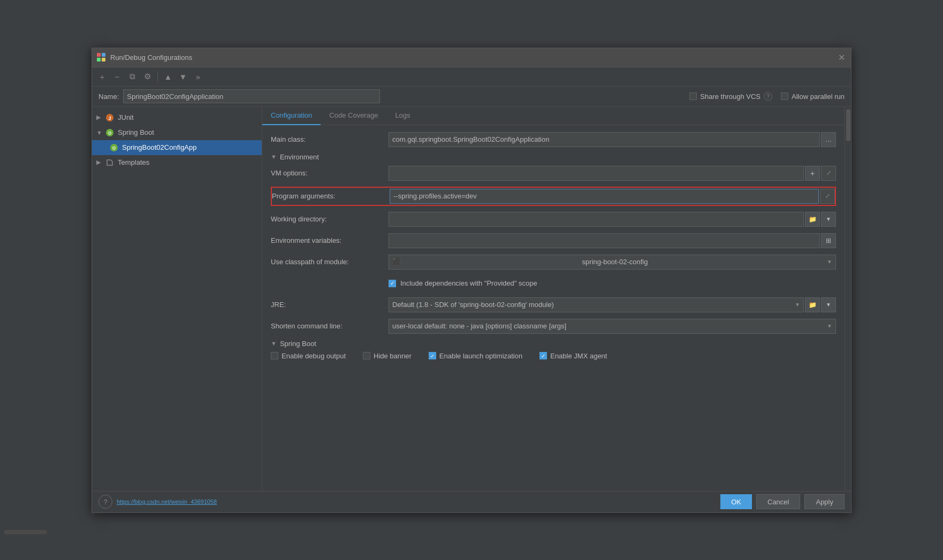 This screenshot has width=943, height=560. What do you see at coordinates (147, 76) in the screenshot?
I see `settings-button: ⚙` at bounding box center [147, 76].